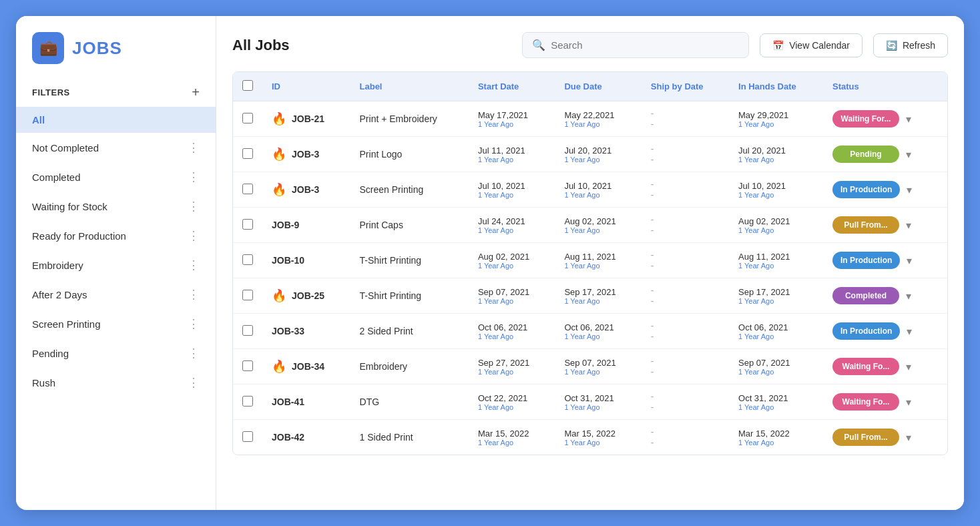  I want to click on col-status: Status, so click(885, 87).